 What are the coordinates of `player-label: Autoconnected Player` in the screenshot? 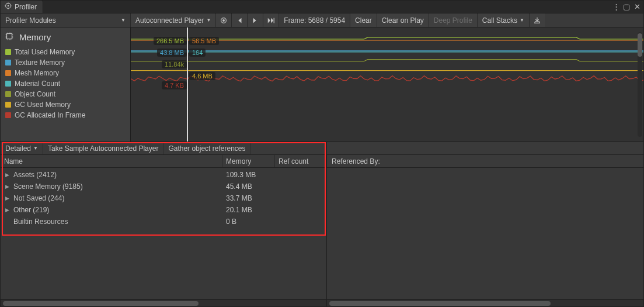 It's located at (169, 20).